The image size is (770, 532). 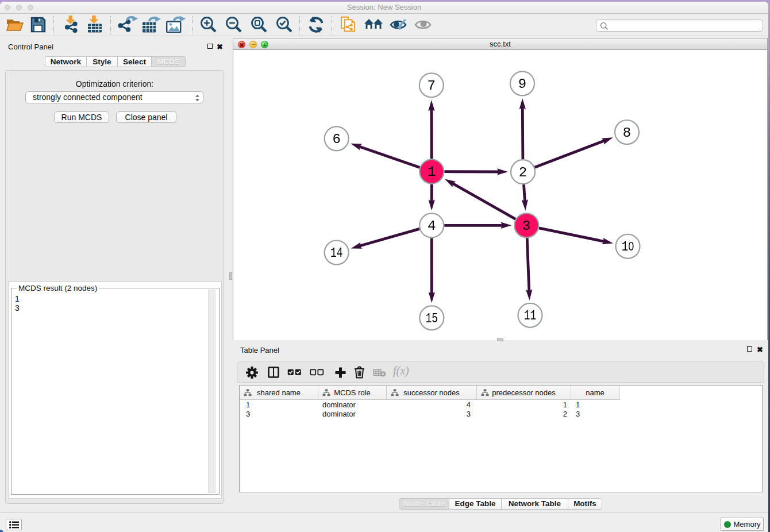 What do you see at coordinates (628, 247) in the screenshot?
I see `svg-text: 10` at bounding box center [628, 247].